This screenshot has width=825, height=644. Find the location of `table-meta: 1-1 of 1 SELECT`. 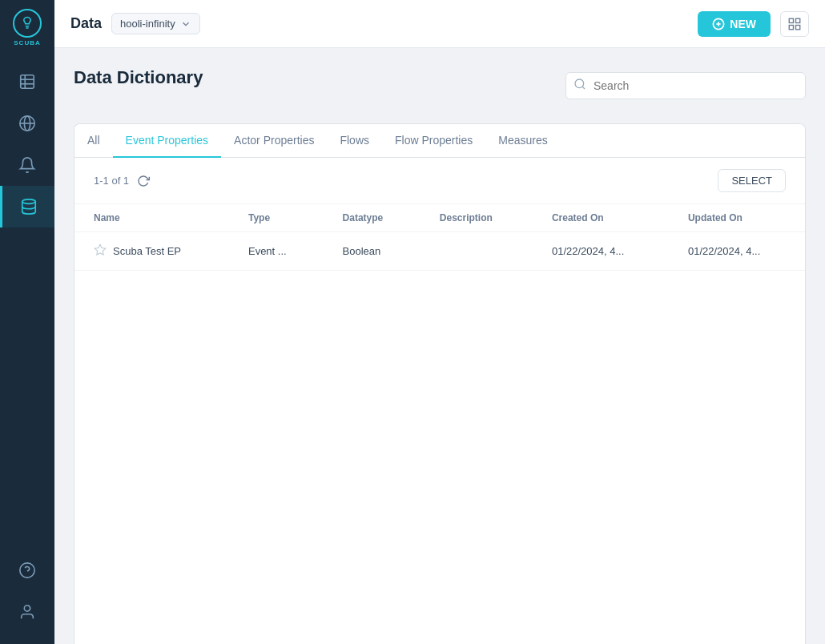

table-meta: 1-1 of 1 SELECT is located at coordinates (440, 181).